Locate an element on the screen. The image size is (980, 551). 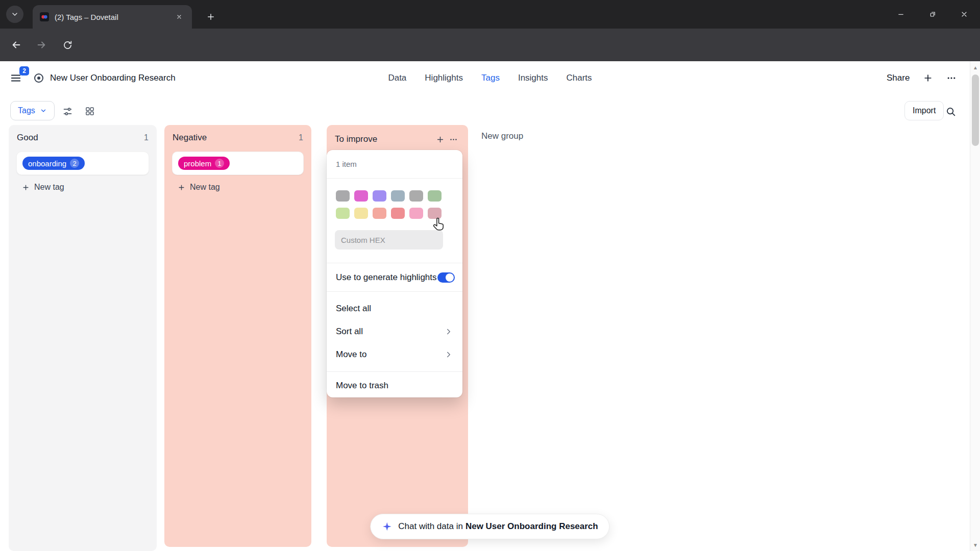
share-button: Share is located at coordinates (898, 78).